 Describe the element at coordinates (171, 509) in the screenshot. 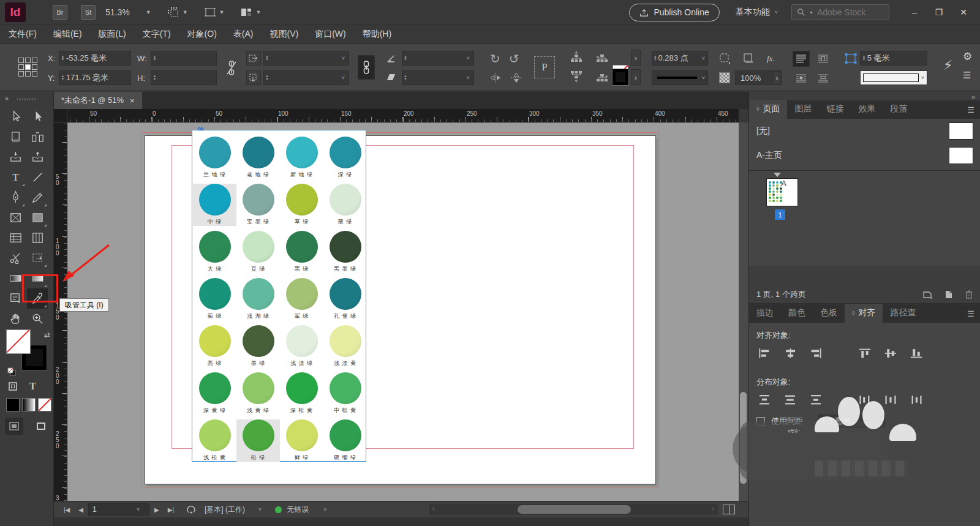

I see `last-page-button: ▶|` at that location.